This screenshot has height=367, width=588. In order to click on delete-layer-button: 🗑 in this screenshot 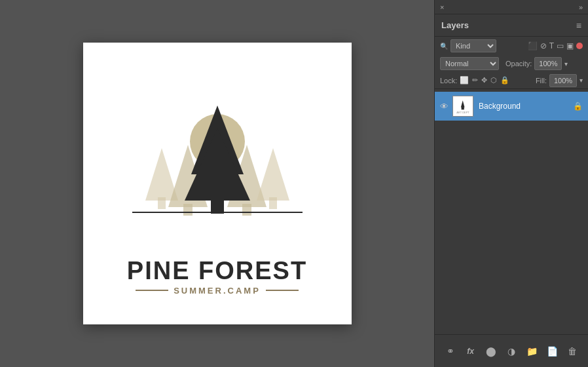, I will do `click(572, 351)`.